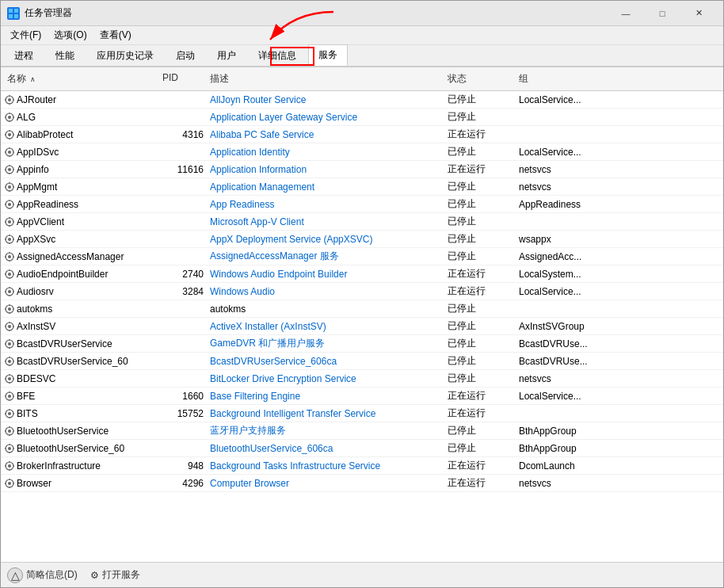 The image size is (724, 588). Describe the element at coordinates (362, 257) in the screenshot. I see `table-row: AssignedAccessManager AssignedAccessMana…` at that location.